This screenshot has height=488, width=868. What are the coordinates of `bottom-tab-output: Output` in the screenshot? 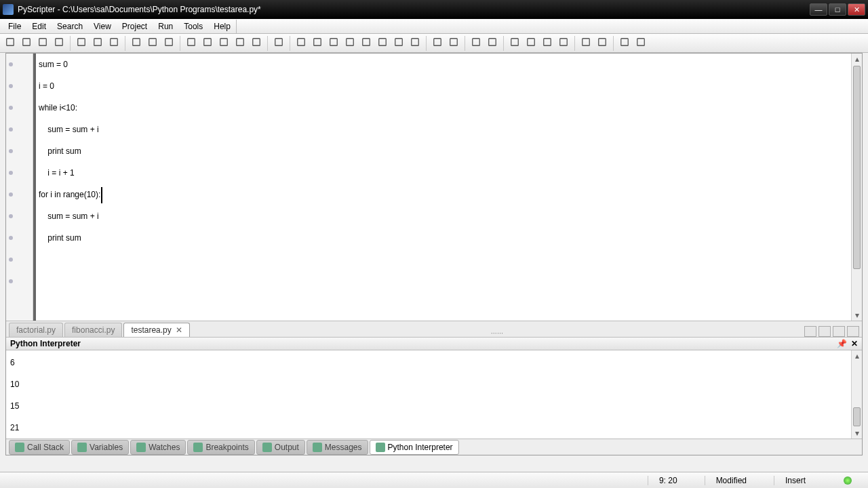 It's located at (281, 447).